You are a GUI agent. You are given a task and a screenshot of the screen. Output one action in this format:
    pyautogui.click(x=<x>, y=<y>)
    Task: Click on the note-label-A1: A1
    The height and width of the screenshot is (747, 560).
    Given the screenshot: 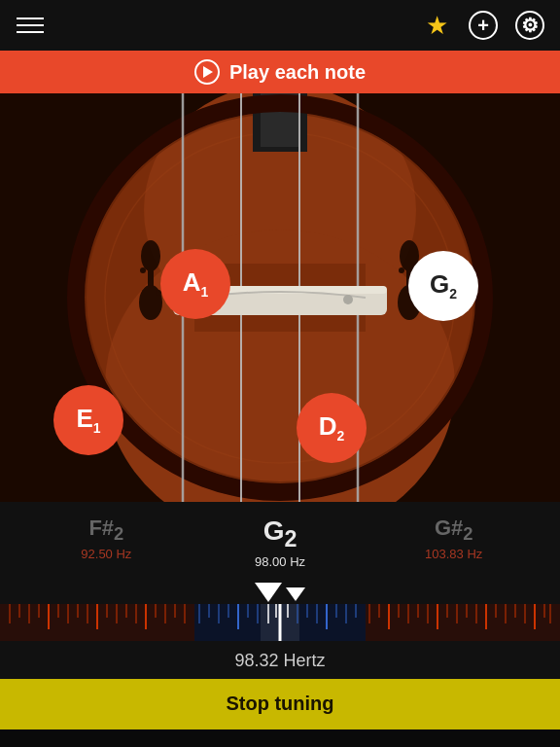 What is the action you would take?
    pyautogui.click(x=196, y=284)
    